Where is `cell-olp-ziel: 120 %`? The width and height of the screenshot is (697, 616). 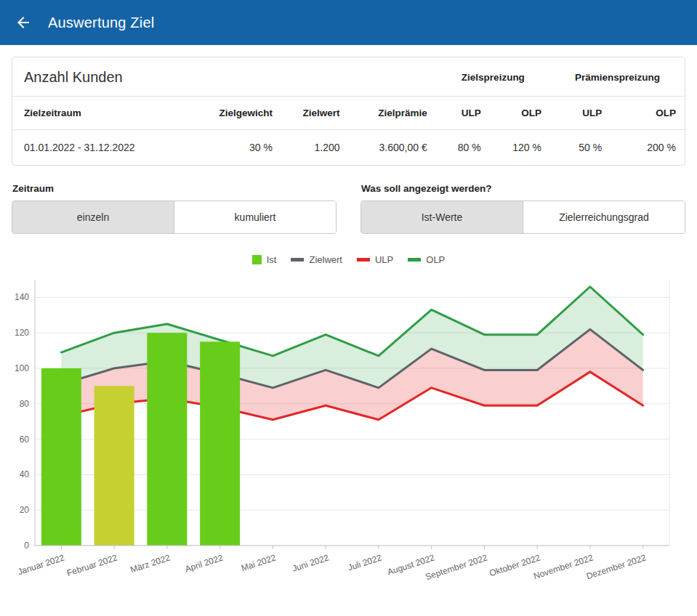
cell-olp-ziel: 120 % is located at coordinates (520, 148).